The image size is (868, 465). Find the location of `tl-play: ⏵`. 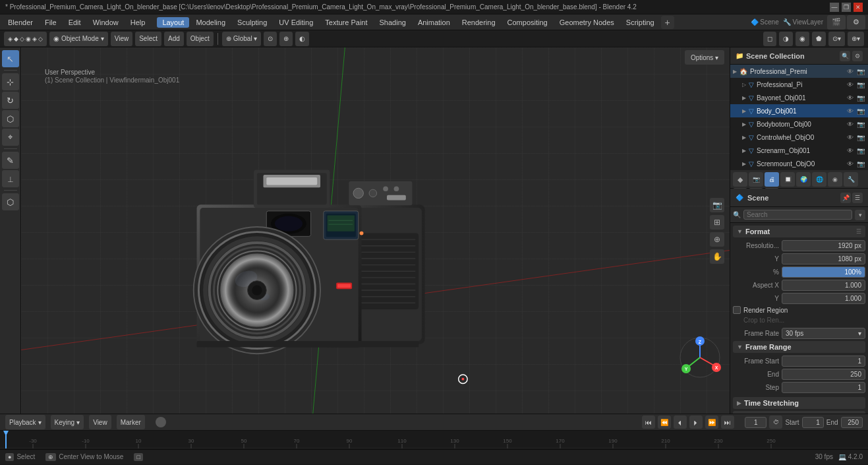

tl-play: ⏵ is located at coordinates (696, 422).